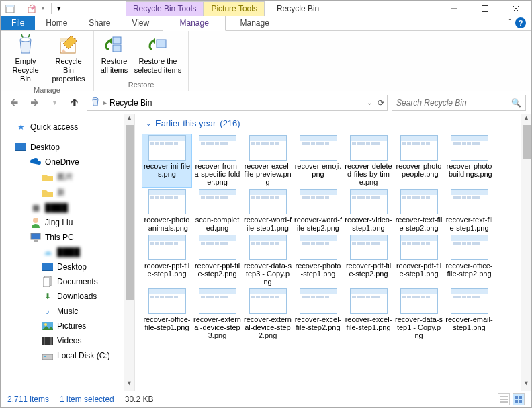  Describe the element at coordinates (69, 296) in the screenshot. I see `nav-downloads: ⬇ Downloads` at that location.